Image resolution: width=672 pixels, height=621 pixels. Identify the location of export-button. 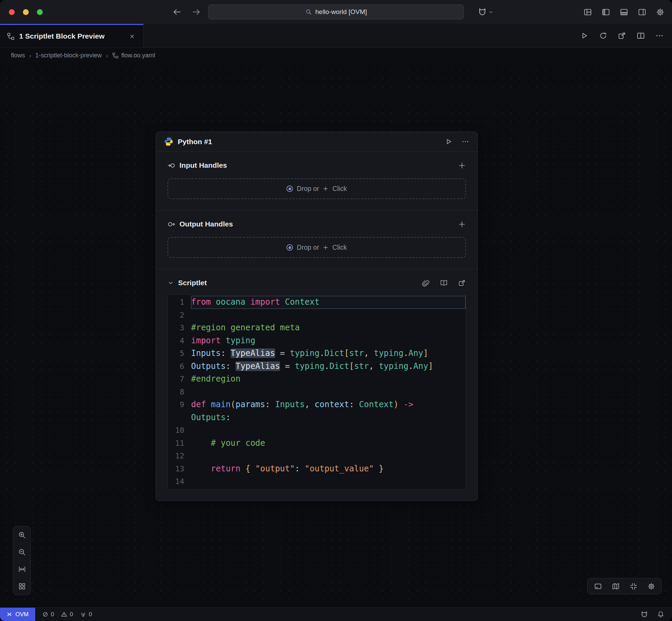
(622, 36).